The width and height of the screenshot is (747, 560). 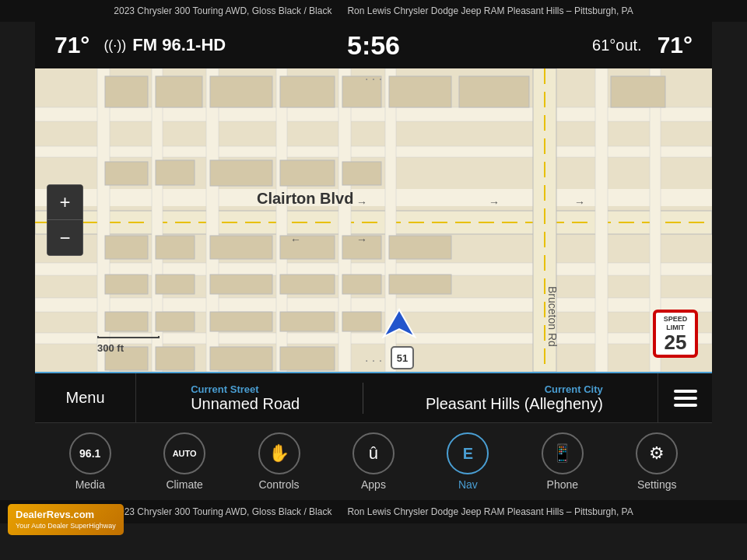 I want to click on current-street-section: Current Street Unnamed Road, so click(x=245, y=398).